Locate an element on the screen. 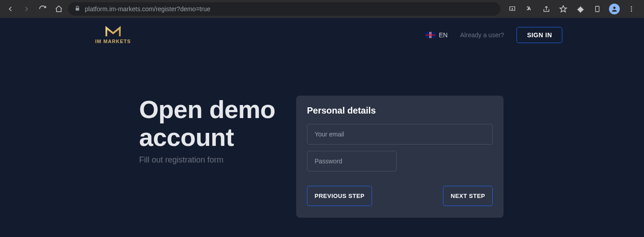 The height and width of the screenshot is (237, 644). already-user-text: Already a user? is located at coordinates (482, 35).